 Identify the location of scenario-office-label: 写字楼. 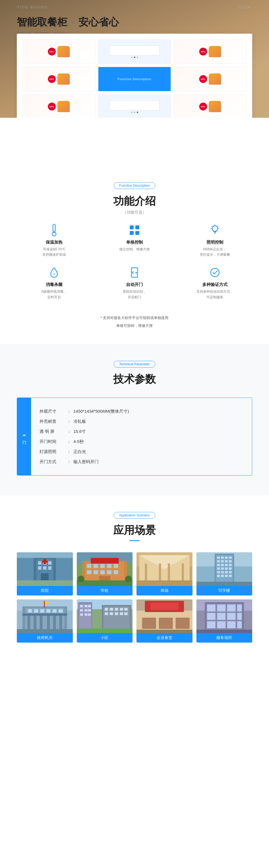
(224, 591).